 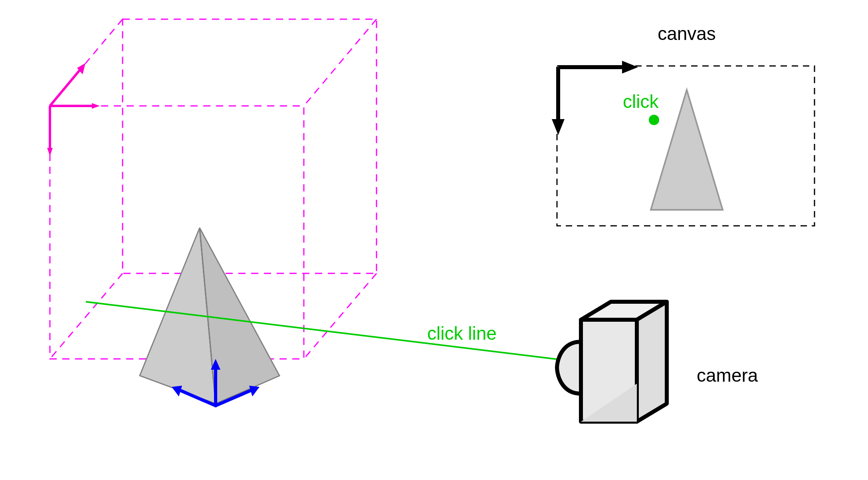 What do you see at coordinates (462, 333) in the screenshot?
I see `click-line-label: click line` at bounding box center [462, 333].